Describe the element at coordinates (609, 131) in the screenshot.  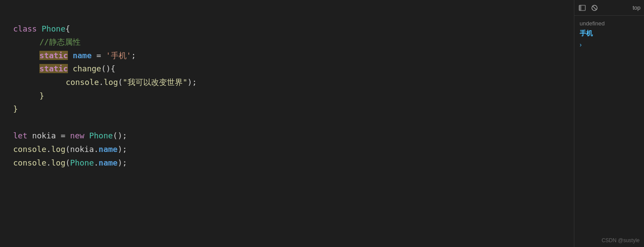
I see `console-output: undefined 手机 ›` at that location.